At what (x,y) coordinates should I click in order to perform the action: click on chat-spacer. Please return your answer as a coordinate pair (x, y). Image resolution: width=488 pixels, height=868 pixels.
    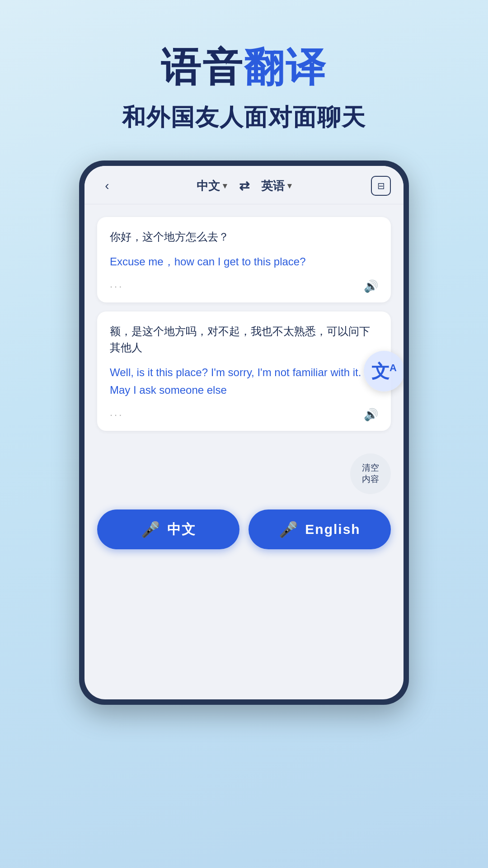
    Looking at the image, I should click on (244, 444).